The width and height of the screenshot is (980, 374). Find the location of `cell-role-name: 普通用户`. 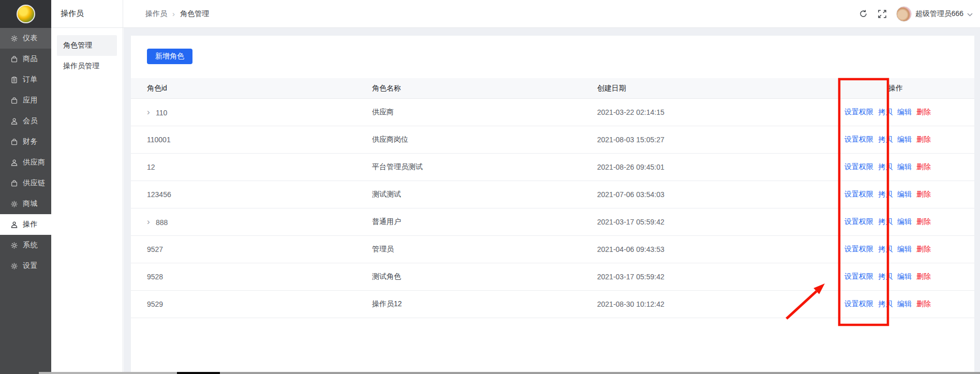

cell-role-name: 普通用户 is located at coordinates (469, 222).